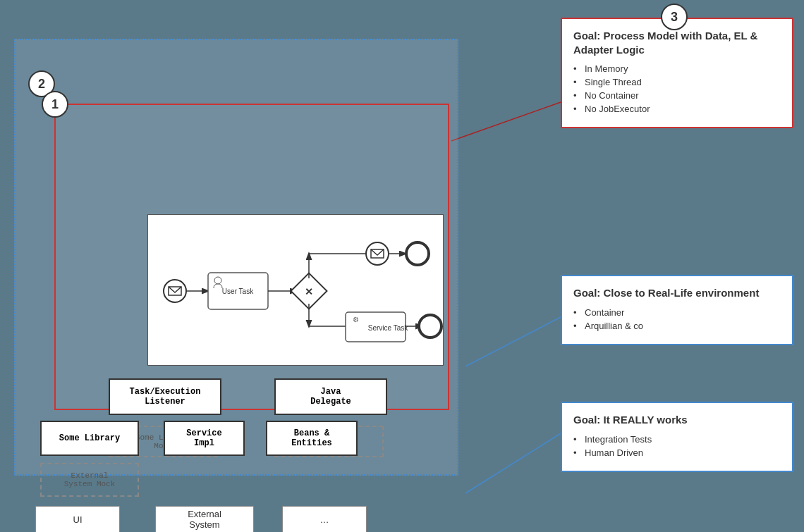 This screenshot has width=804, height=532. I want to click on list-item-integration-tests: Integration Tests, so click(677, 440).